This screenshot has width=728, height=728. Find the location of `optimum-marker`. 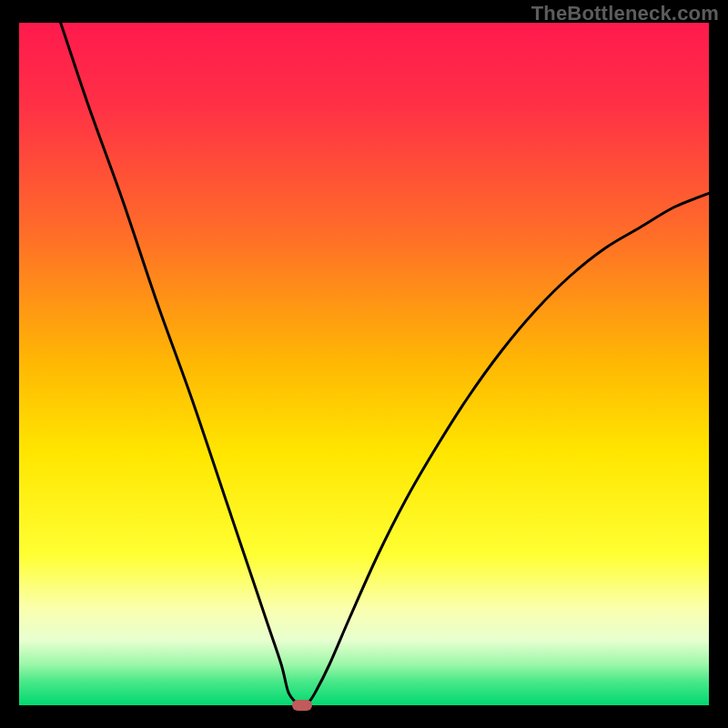

optimum-marker is located at coordinates (302, 705).